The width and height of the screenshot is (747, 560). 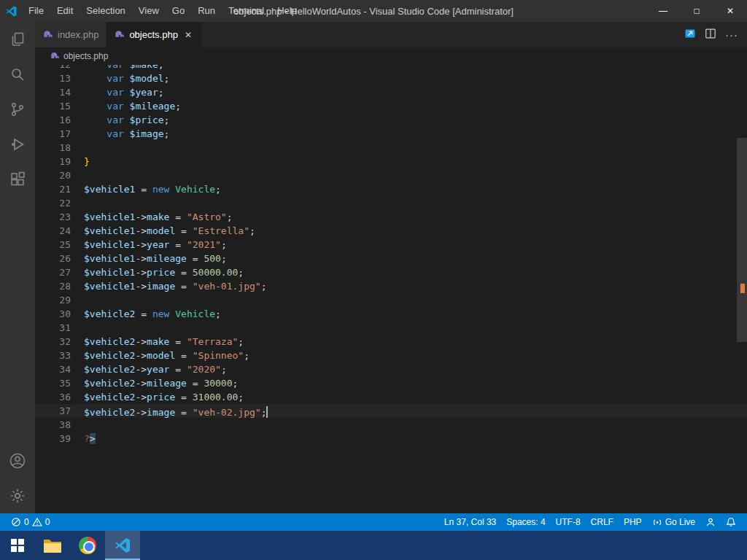 What do you see at coordinates (90, 439) in the screenshot?
I see `code-text: ?>` at bounding box center [90, 439].